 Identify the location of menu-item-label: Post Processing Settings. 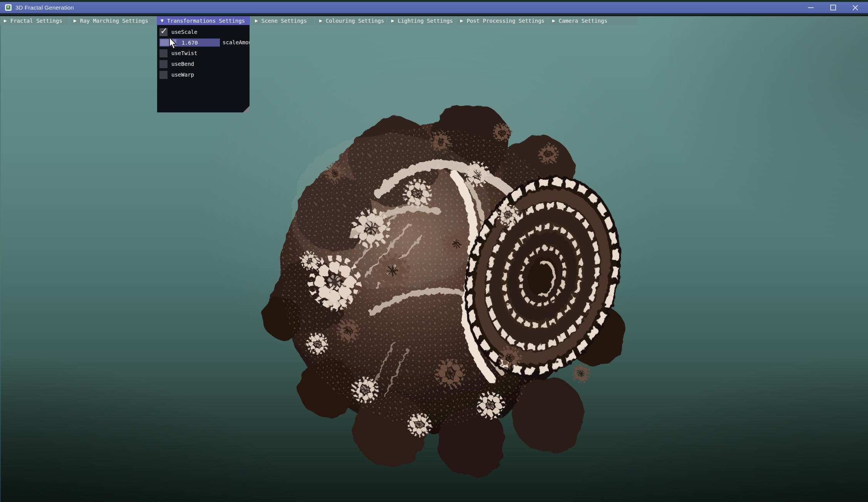
(506, 21).